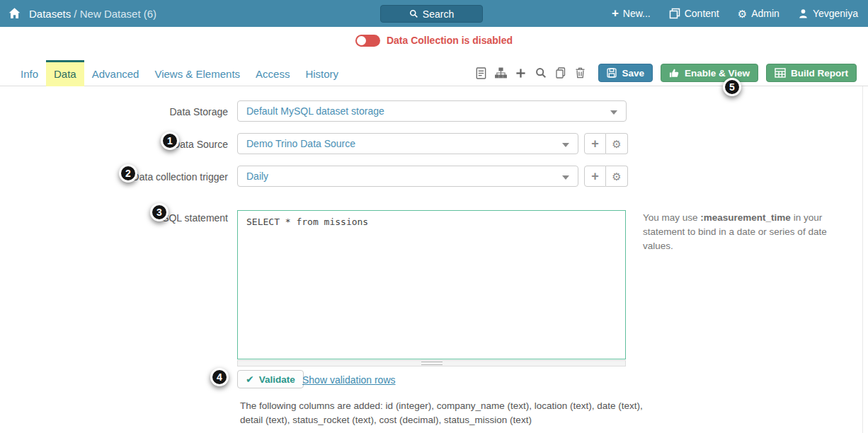 This screenshot has width=868, height=433. What do you see at coordinates (694, 13) in the screenshot?
I see `content-menu: Content` at bounding box center [694, 13].